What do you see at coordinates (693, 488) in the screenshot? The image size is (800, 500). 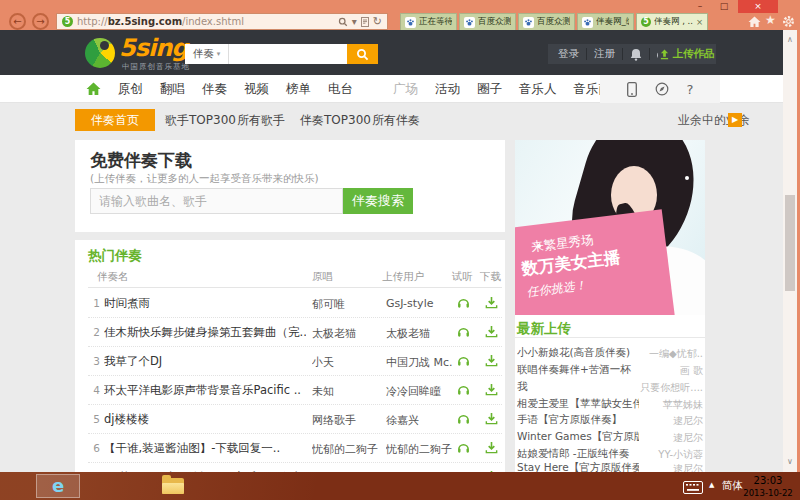 I see `keyboard-icon` at bounding box center [693, 488].